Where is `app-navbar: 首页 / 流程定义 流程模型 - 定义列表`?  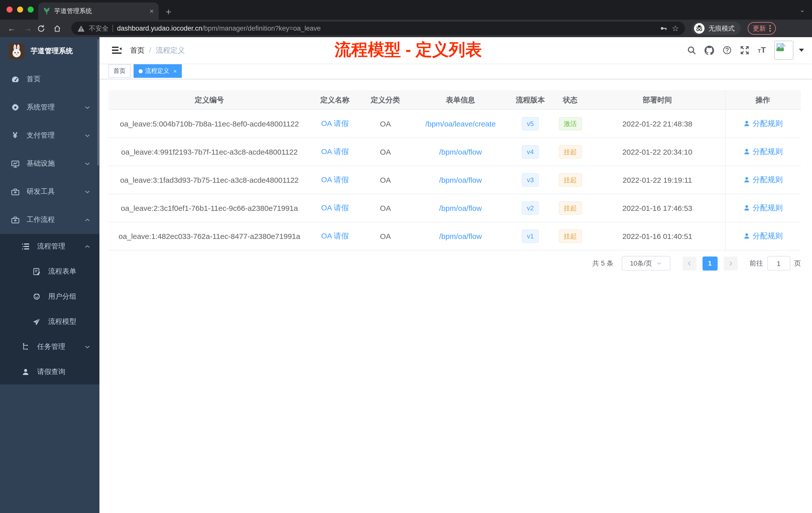 app-navbar: 首页 / 流程定义 流程模型 - 定义列表 is located at coordinates (456, 50).